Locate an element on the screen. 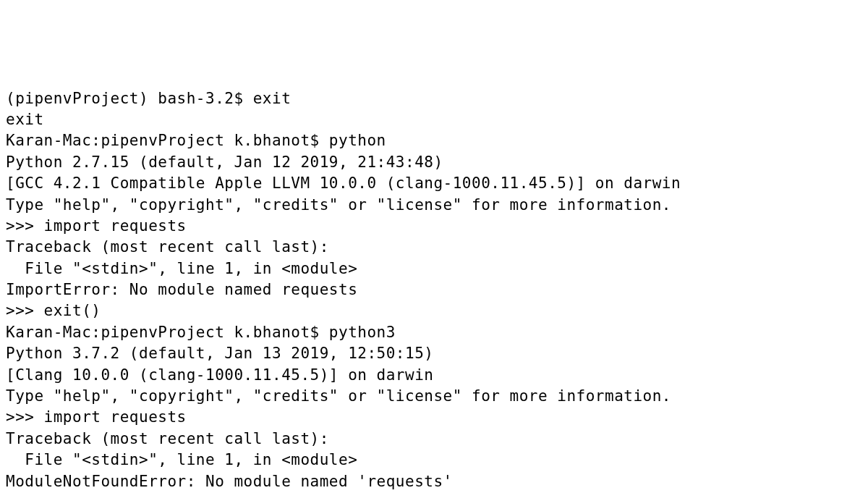 This screenshot has height=493, width=868. terminal-line: Karan-Mac:pipenvProject k.bhanot$ python… is located at coordinates (434, 333).